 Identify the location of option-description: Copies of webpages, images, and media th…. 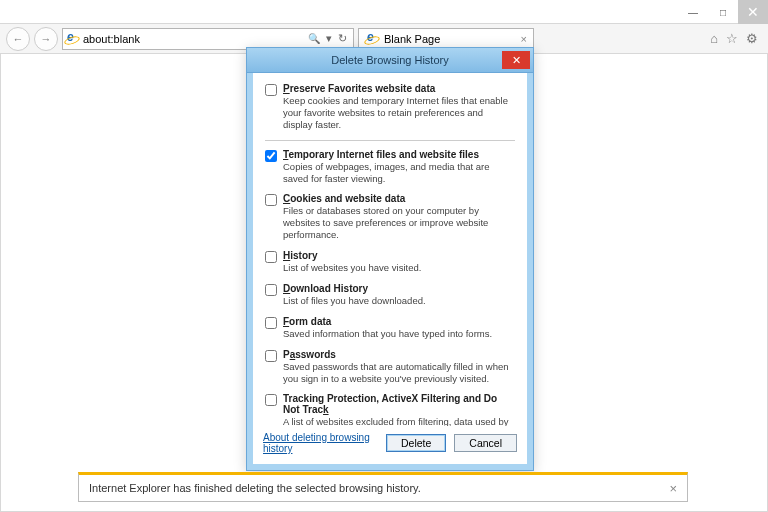
(399, 173).